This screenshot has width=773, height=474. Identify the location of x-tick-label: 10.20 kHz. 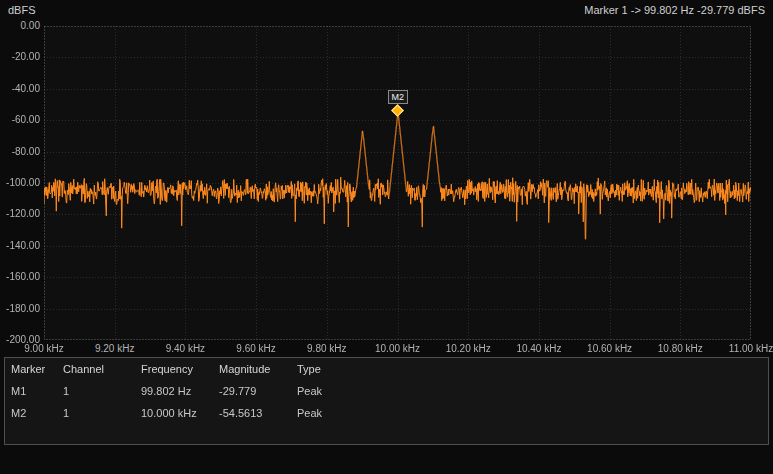
(468, 349).